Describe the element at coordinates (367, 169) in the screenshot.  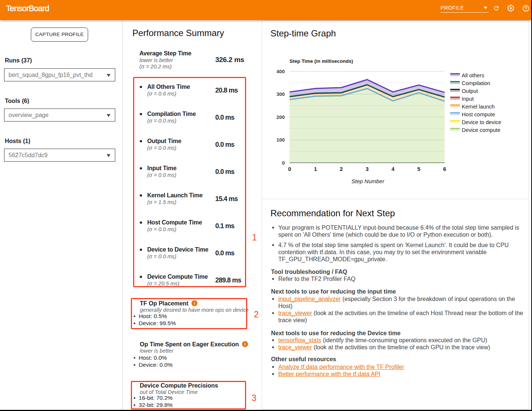
I see `svg-text: 3` at that location.